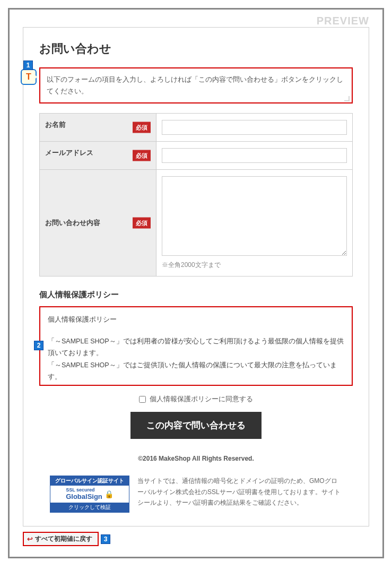 The height and width of the screenshot is (570, 392). Describe the element at coordinates (73, 223) in the screenshot. I see `body-label: お問い合わせ内容` at that location.